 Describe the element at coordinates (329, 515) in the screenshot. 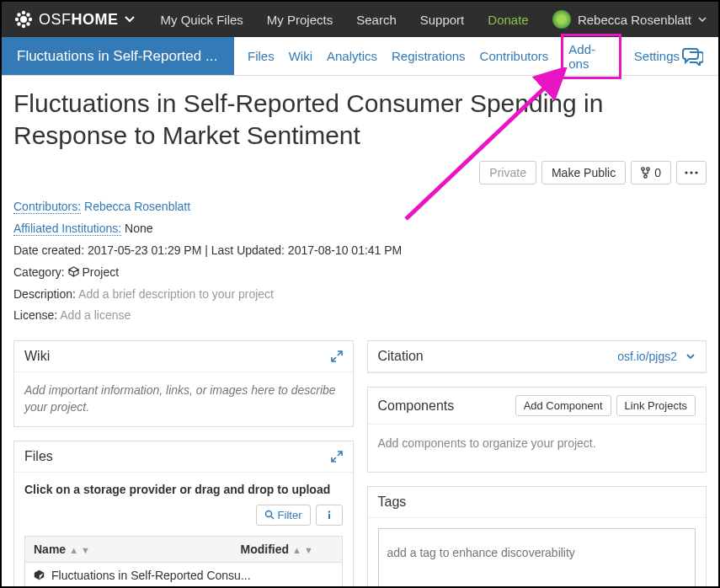

I see `info-icon` at that location.